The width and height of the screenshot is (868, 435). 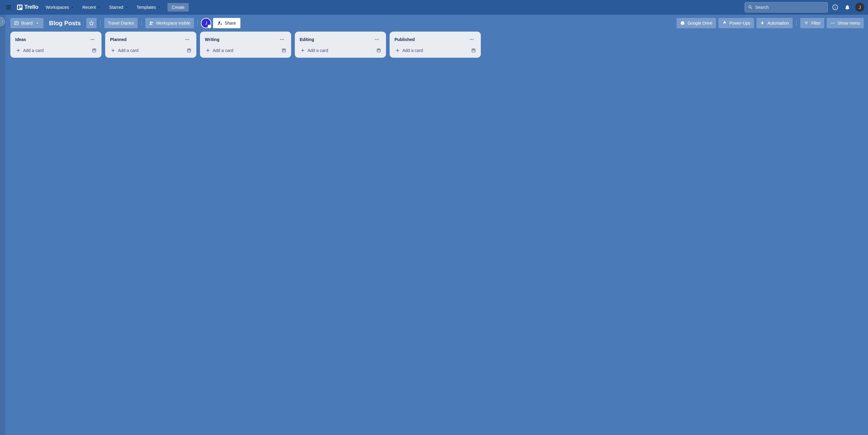 I want to click on visibility-button: Workspace visible, so click(x=170, y=23).